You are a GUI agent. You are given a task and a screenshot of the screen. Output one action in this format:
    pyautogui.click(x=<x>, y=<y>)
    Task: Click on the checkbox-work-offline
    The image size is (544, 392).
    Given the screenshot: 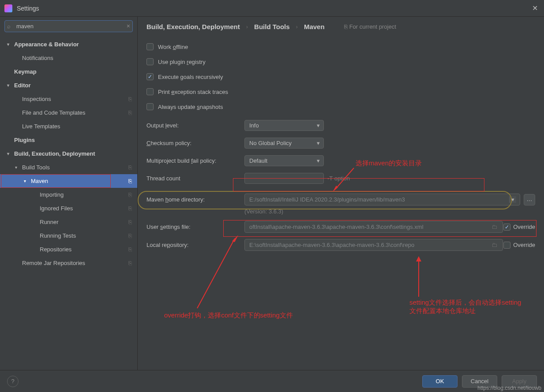 What is the action you would take?
    pyautogui.click(x=150, y=47)
    